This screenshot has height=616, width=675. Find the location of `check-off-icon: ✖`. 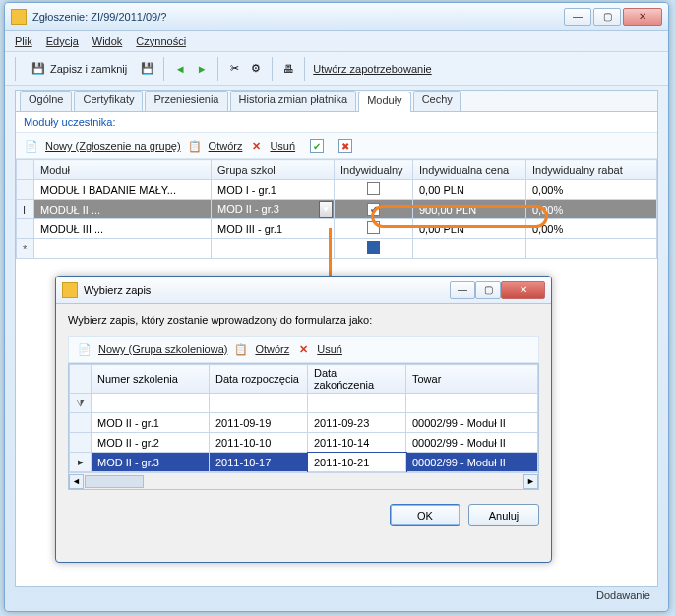

check-off-icon: ✖ is located at coordinates (345, 146).